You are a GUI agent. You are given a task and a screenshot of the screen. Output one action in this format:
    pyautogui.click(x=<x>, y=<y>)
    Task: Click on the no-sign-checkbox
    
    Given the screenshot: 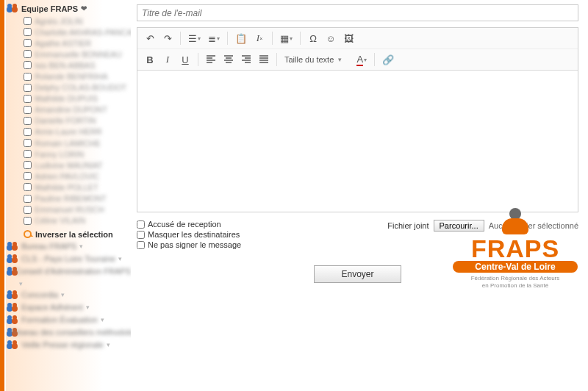 What is the action you would take?
    pyautogui.click(x=141, y=245)
    